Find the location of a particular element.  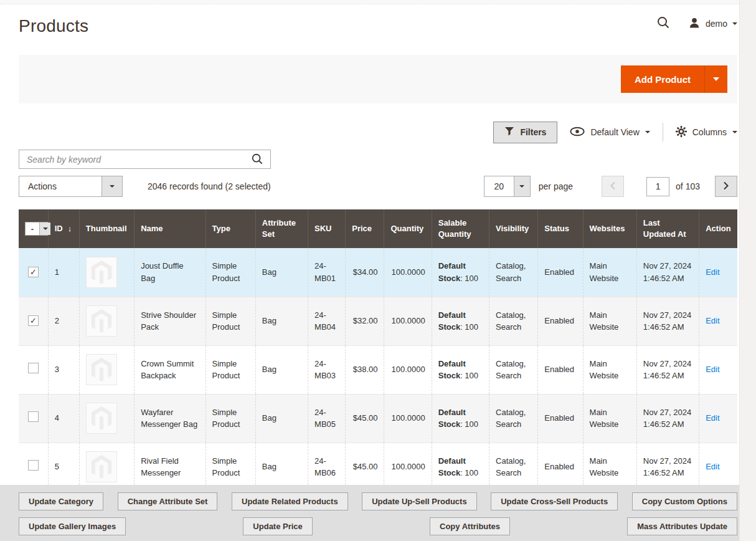

cell-type: Simple Product is located at coordinates (230, 467).